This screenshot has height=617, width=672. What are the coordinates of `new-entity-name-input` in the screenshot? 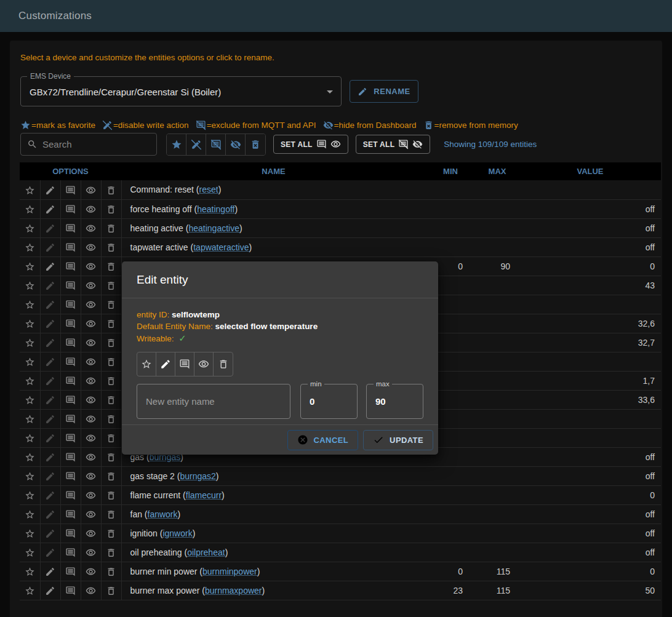 It's located at (214, 401).